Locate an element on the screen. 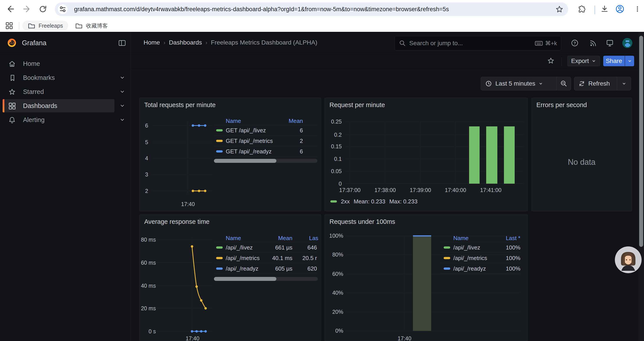  sidebar-item-label: Alerting is located at coordinates (34, 120).